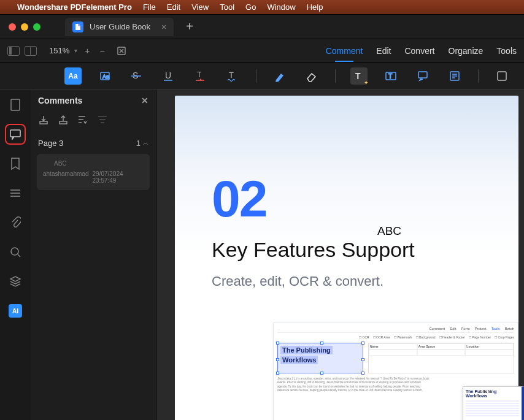 The width and height of the screenshot is (524, 420). What do you see at coordinates (121, 51) in the screenshot?
I see `fit-page-icon` at bounding box center [121, 51].